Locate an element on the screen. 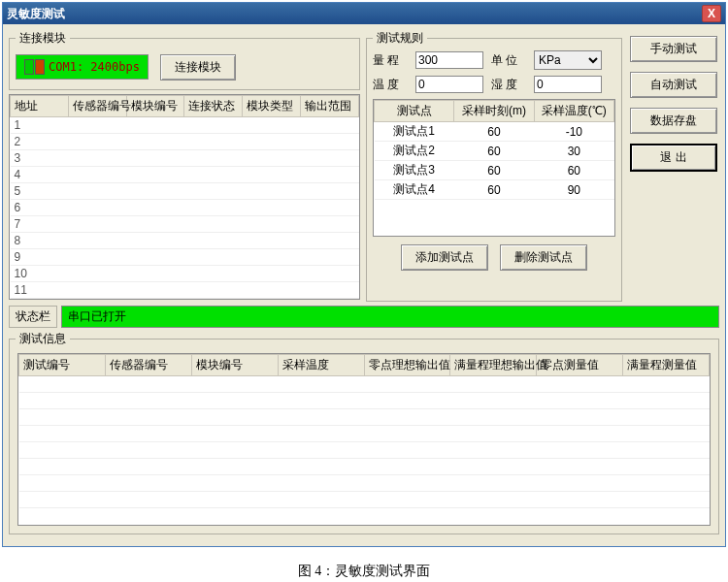 The height and width of the screenshot is (582, 728). status-text: 串口已打开 is located at coordinates (97, 316).